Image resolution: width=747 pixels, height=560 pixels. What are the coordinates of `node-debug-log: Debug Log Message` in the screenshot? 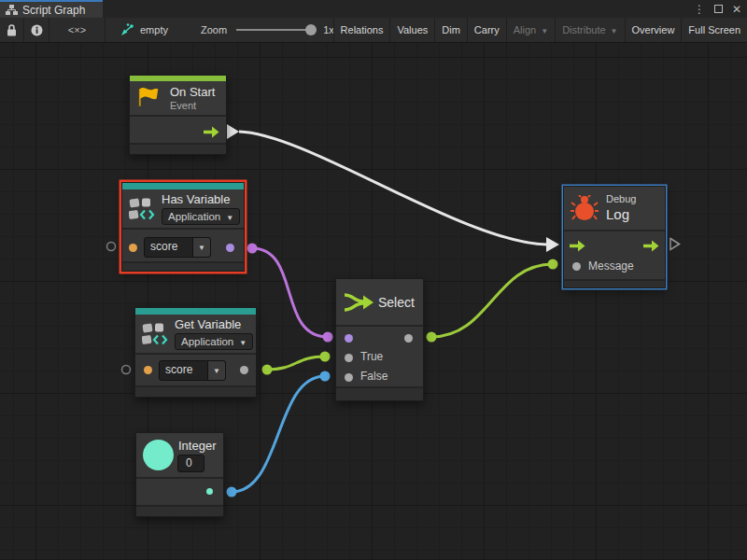 It's located at (614, 237).